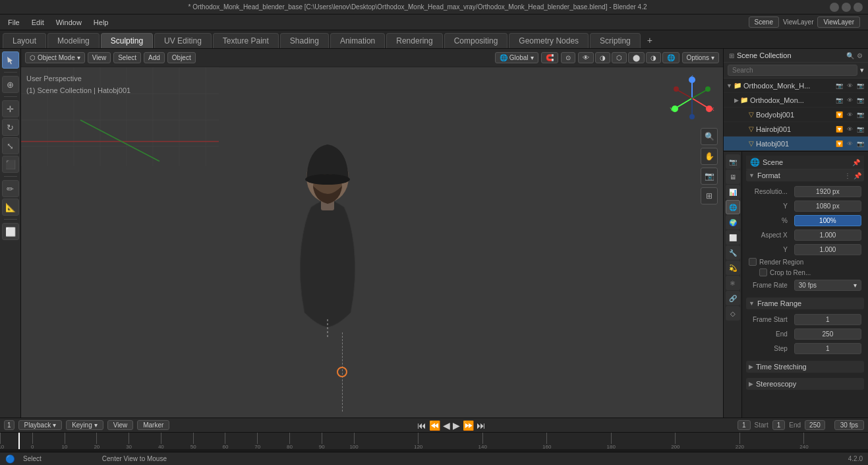  I want to click on transform-tool-button: ⬛, so click(11, 164).